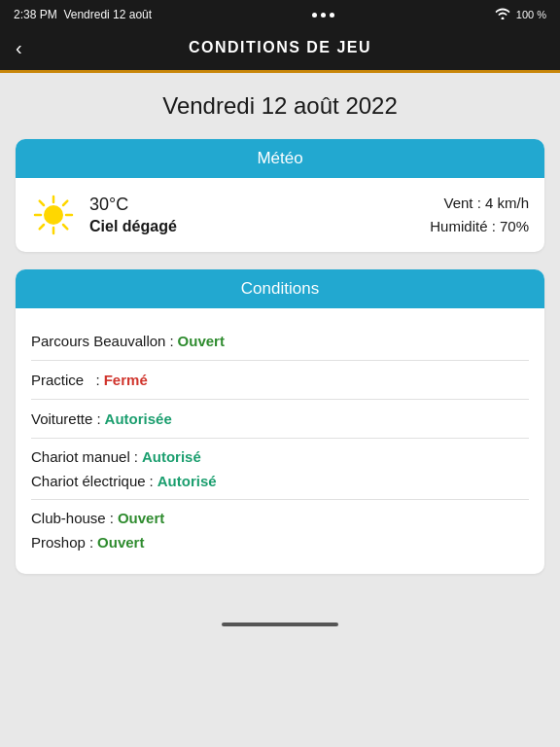 The height and width of the screenshot is (747, 560). What do you see at coordinates (503, 15) in the screenshot?
I see `wifi-icon` at bounding box center [503, 15].